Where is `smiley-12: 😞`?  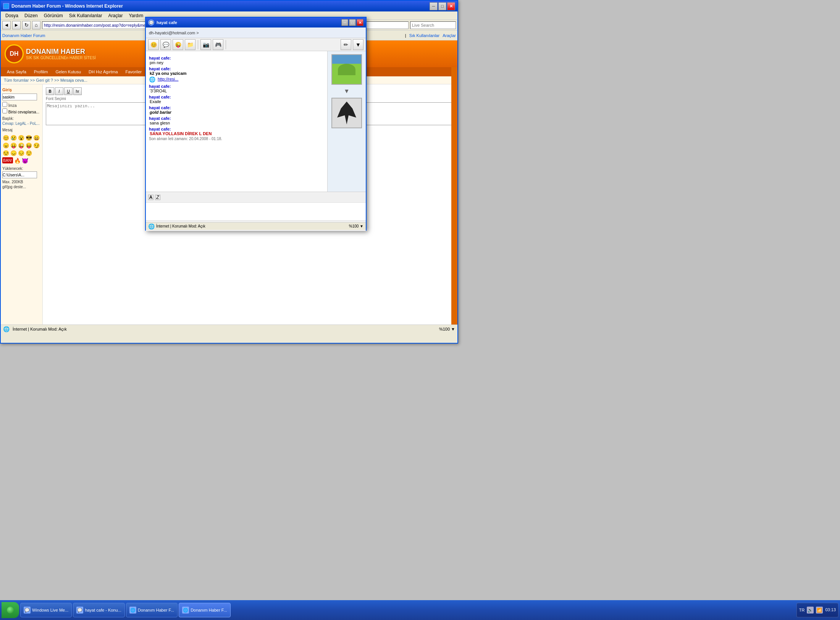
smiley-12: 😞 is located at coordinates (13, 153).